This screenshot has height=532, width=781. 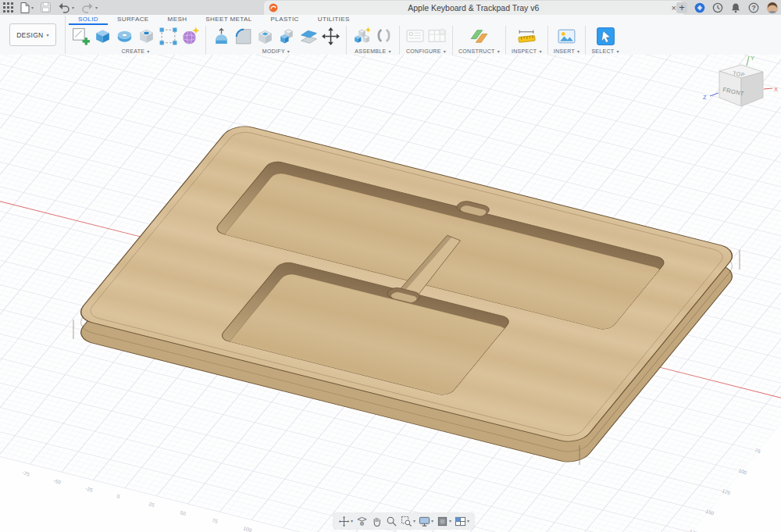 What do you see at coordinates (191, 36) in the screenshot?
I see `form-icon` at bounding box center [191, 36].